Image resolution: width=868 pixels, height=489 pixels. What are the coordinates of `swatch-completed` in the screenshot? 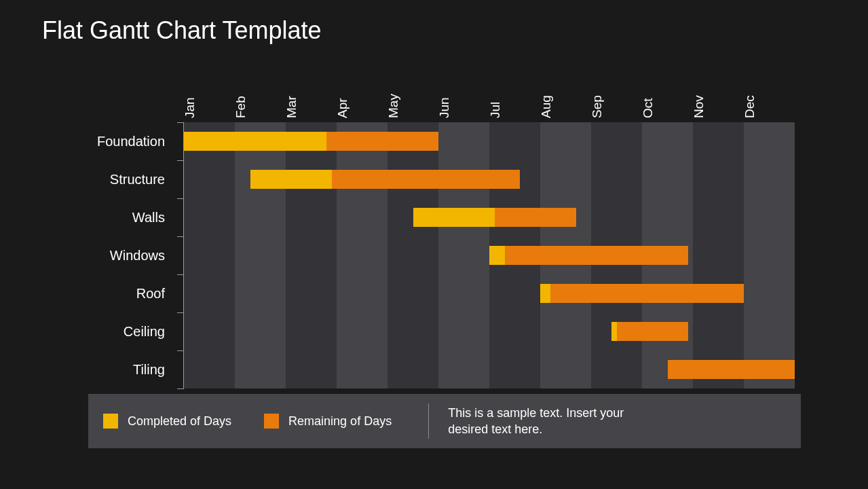 It's located at (111, 421).